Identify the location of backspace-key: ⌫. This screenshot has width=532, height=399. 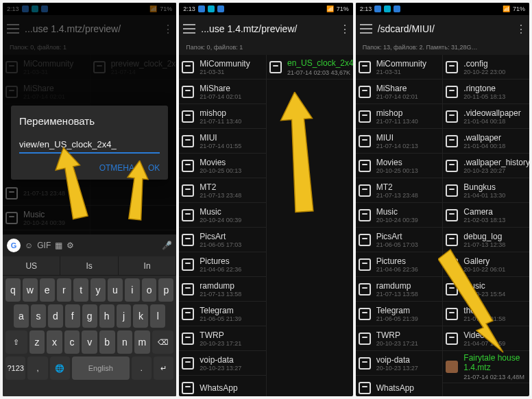
(163, 342).